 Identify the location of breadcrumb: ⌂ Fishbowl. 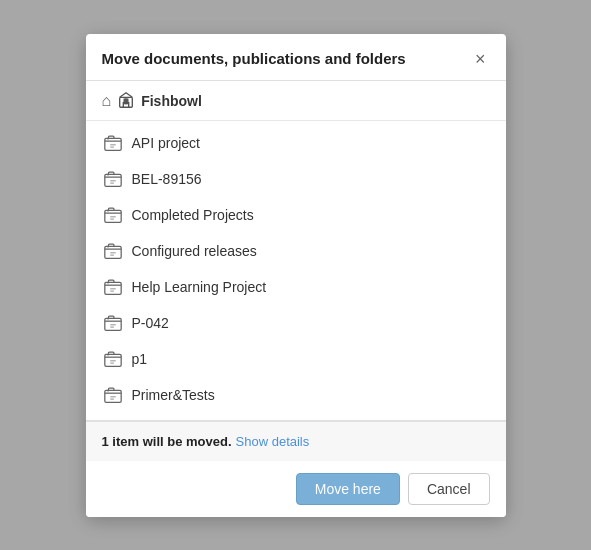
(296, 101).